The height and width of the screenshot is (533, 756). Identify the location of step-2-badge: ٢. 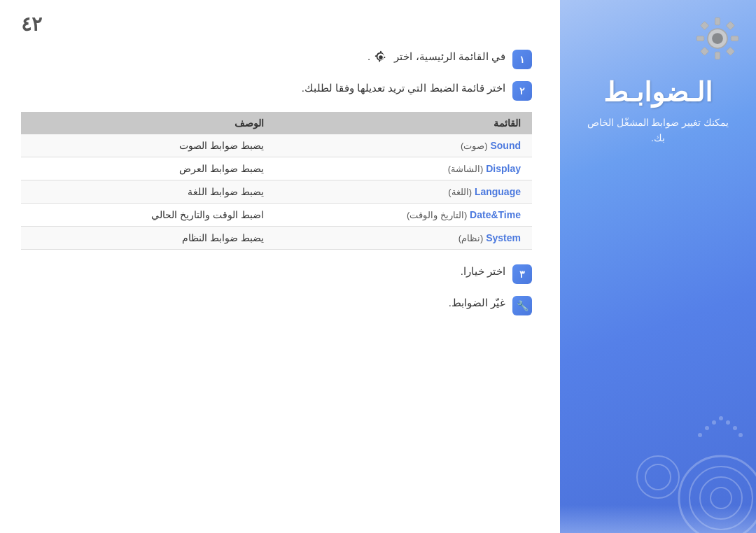
(522, 91).